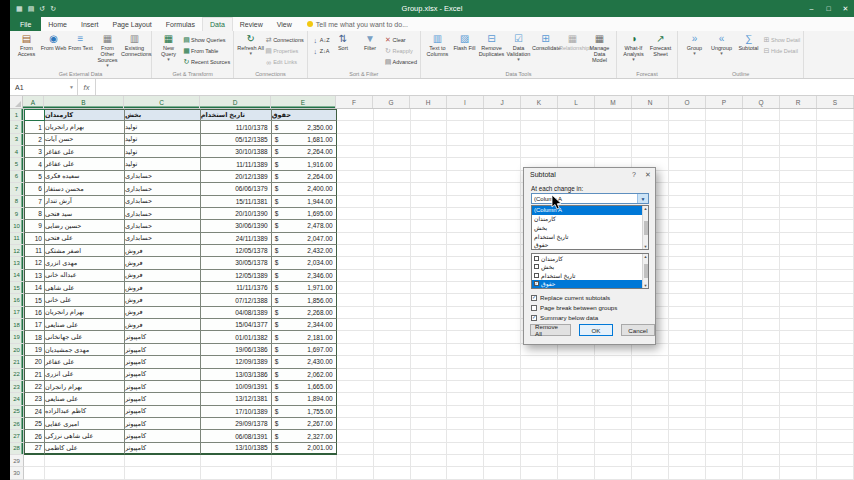  I want to click on cell: $1,697.00, so click(304, 350).